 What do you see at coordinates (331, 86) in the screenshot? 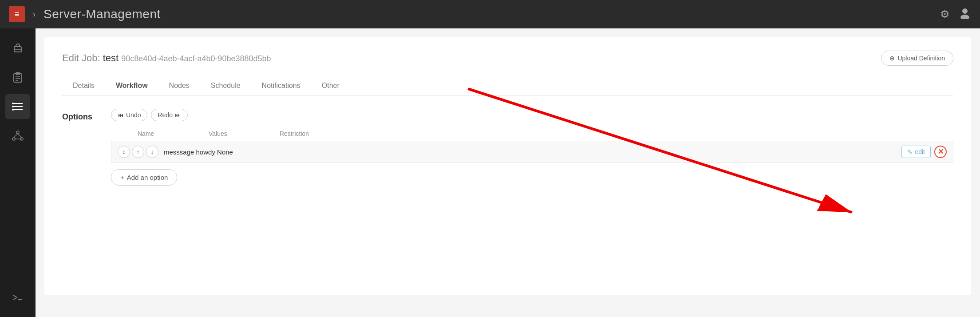
I see `tab-other: Other` at bounding box center [331, 86].